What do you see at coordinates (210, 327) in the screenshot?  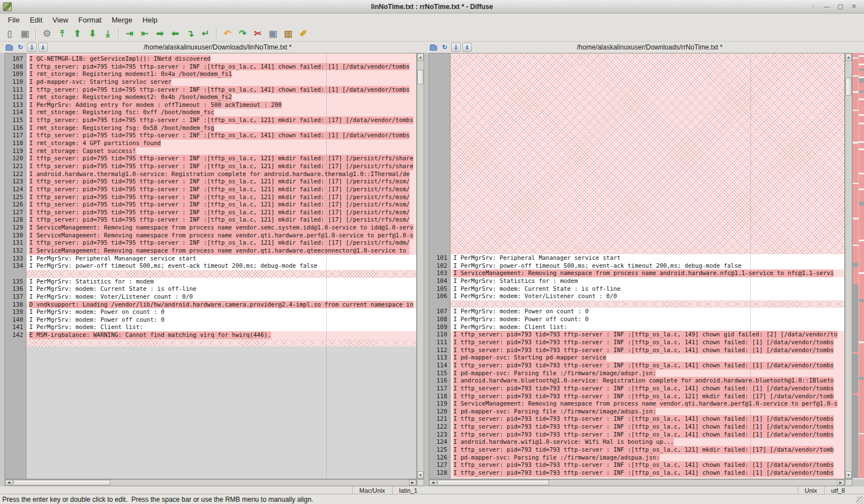 I see `text-line: 141 I PerMgrSrv: modem: Client list:` at bounding box center [210, 327].